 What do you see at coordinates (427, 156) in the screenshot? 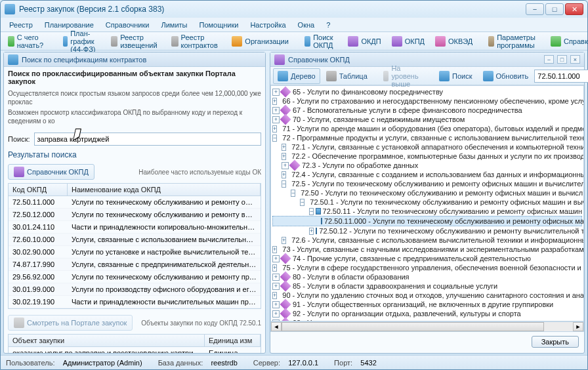
I see `tree-node: +72.2 - Обеспечение программное, компьют…` at bounding box center [427, 156].